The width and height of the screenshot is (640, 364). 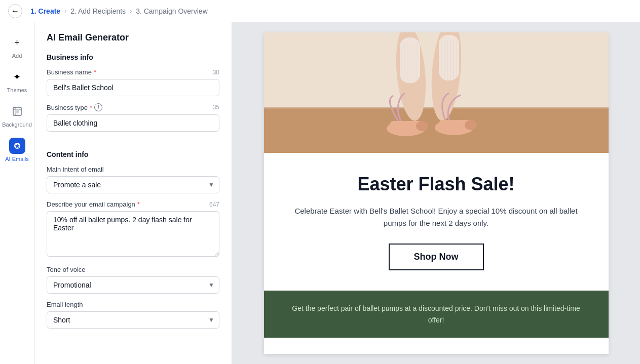 I want to click on business-name-count: 30, so click(x=216, y=72).